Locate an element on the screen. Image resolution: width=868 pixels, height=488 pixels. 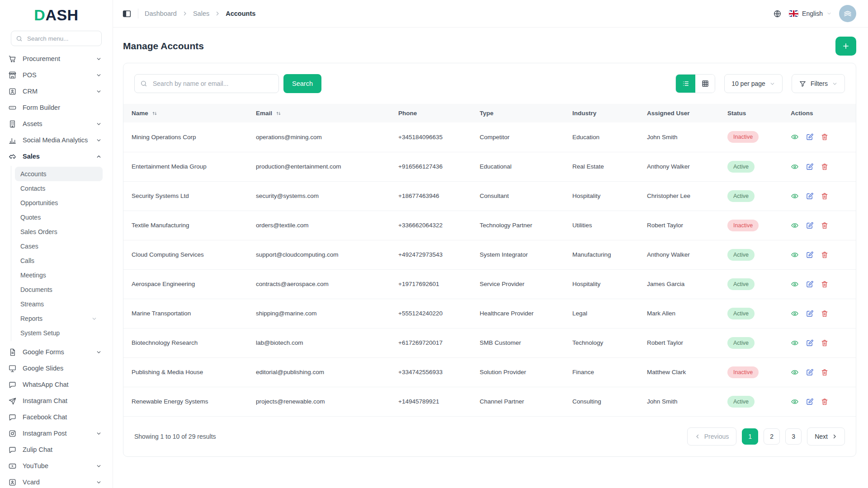
sidebar-item-google-slides: Google Slides is located at coordinates (56, 368).